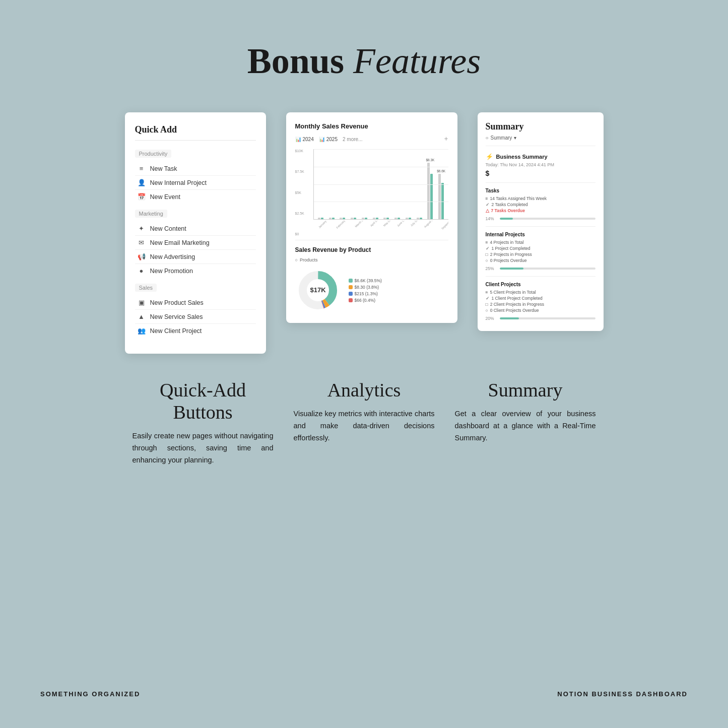  I want to click on donut-container: $17K $6.6K (39.5%) $8.30 (3.8%) $215 (1.…, so click(372, 290).